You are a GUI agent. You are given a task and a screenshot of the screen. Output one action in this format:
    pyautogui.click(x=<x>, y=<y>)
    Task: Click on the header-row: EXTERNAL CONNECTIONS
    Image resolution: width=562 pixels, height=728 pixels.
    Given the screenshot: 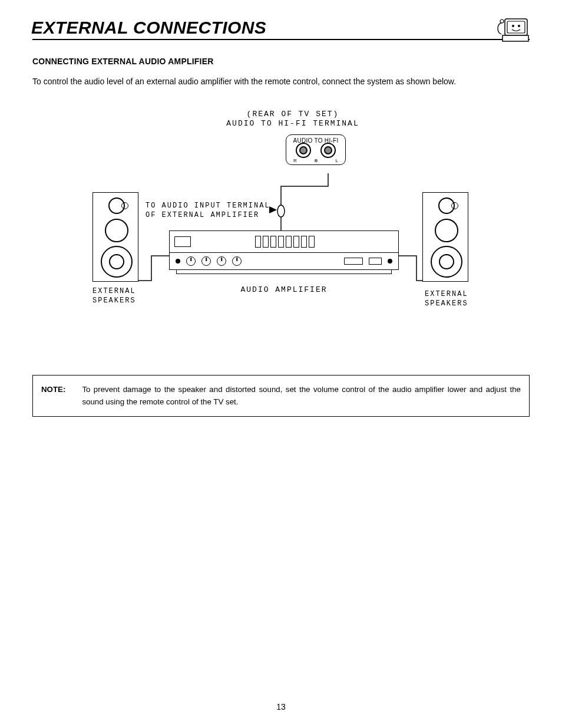 What is the action you would take?
    pyautogui.click(x=281, y=28)
    